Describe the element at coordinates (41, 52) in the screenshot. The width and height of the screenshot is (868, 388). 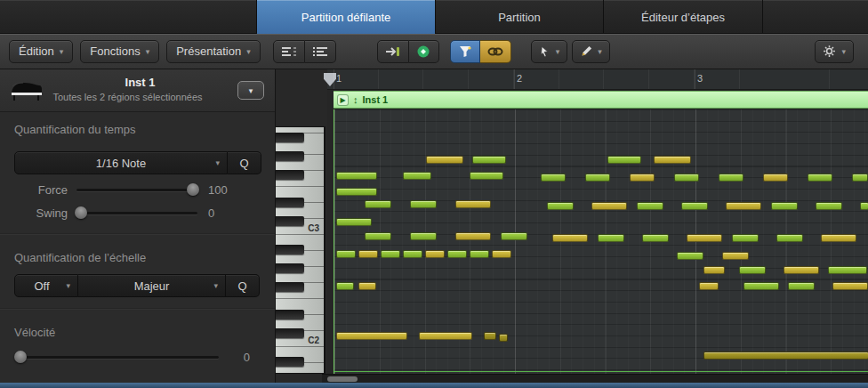
I see `edition-menu-button: Édition ▾` at that location.